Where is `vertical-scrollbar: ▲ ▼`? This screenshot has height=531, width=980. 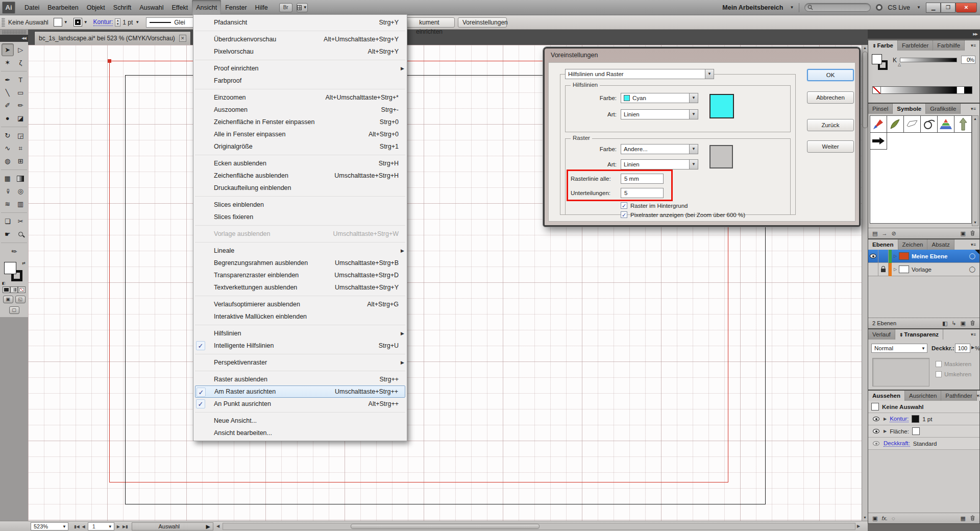 vertical-scrollbar: ▲ ▼ is located at coordinates (865, 283).